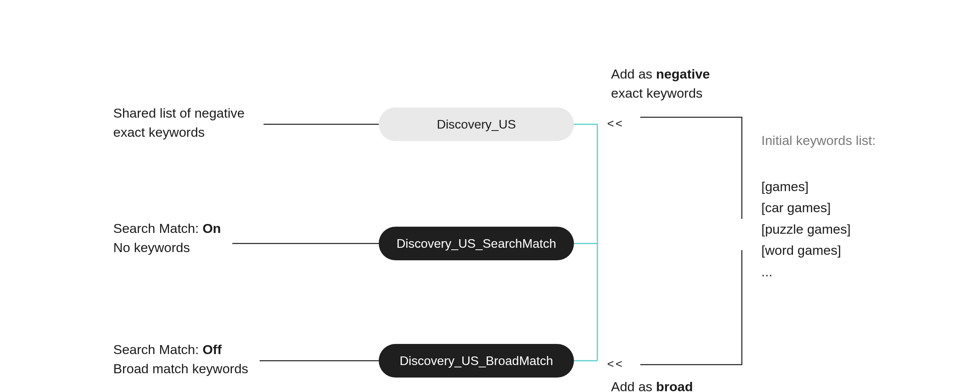 The image size is (980, 392). Describe the element at coordinates (806, 250) in the screenshot. I see `keyword-item: [word games]` at that location.